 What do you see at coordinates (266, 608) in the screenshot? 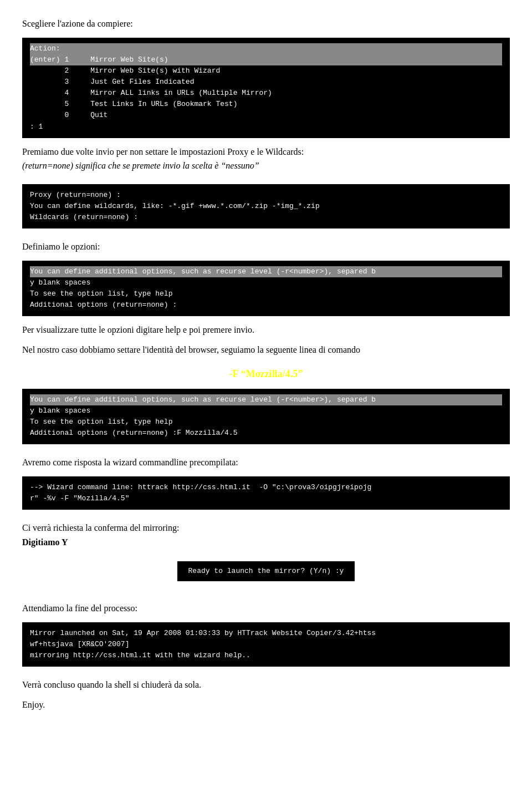
I see `text-attendiamo: Attendiamo la fine del processo:` at bounding box center [266, 608].